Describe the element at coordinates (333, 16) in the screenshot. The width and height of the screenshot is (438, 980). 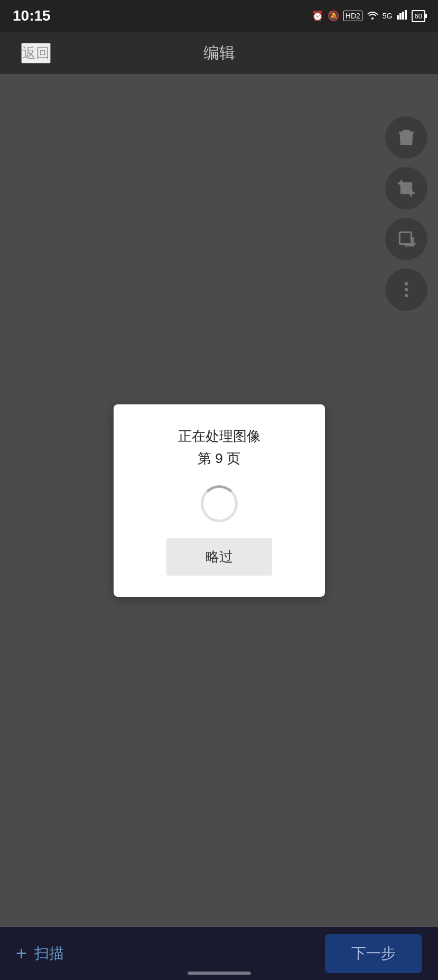
I see `mute-icon: 🔕` at that location.